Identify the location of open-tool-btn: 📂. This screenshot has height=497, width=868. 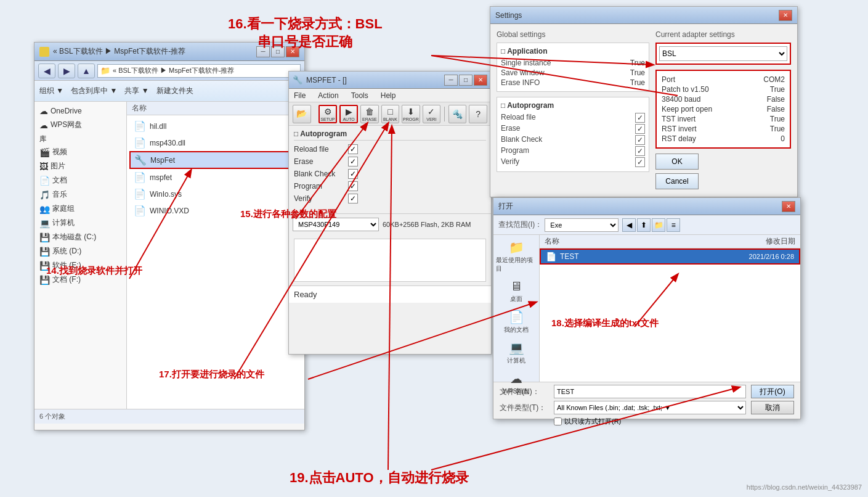
(302, 114).